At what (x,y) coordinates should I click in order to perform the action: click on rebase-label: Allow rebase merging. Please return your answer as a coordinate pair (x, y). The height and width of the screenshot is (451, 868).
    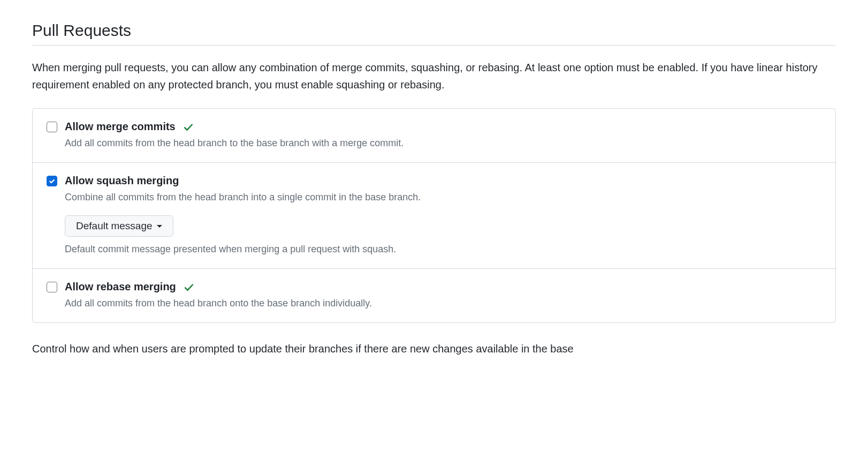
    Looking at the image, I should click on (120, 287).